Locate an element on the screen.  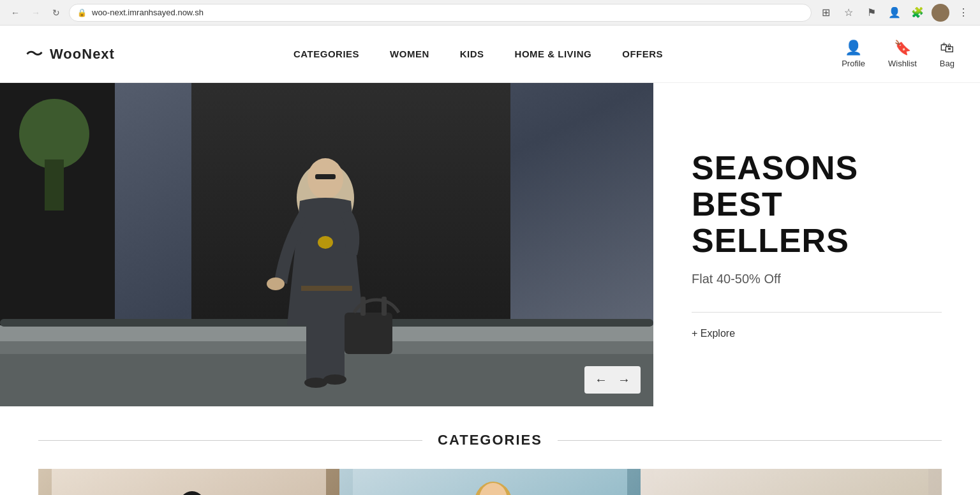
categories-grid is located at coordinates (490, 482).